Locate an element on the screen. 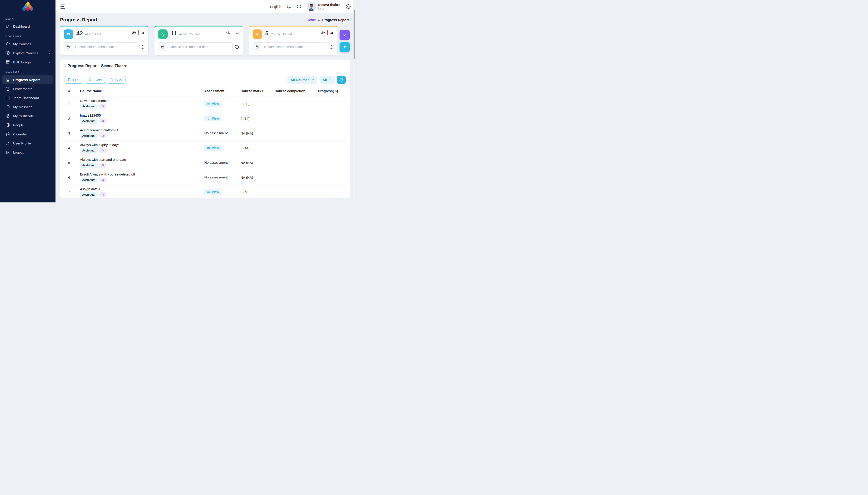 The image size is (868, 495). sidebar-item-leaderboard: Leaderboard is located at coordinates (28, 89).